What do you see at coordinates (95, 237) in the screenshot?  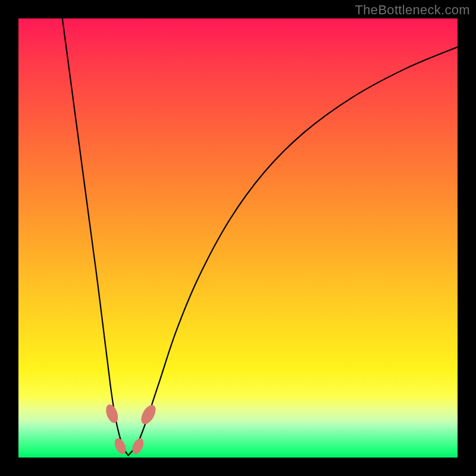 I see `left-curve` at bounding box center [95, 237].